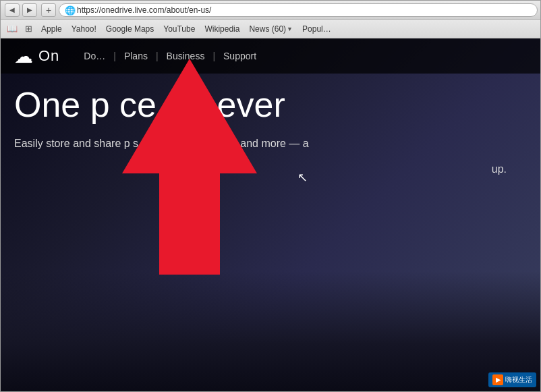  What do you see at coordinates (298, 10) in the screenshot?
I see `address-bar: 🌐 https://onedrive.live.com/about/en-us/` at bounding box center [298, 10].